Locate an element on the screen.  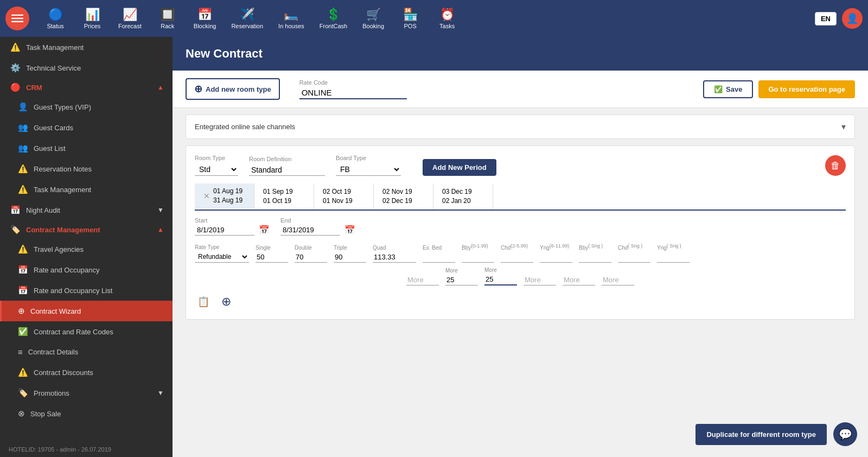
end-calendar-icon: 📅 is located at coordinates (350, 230).